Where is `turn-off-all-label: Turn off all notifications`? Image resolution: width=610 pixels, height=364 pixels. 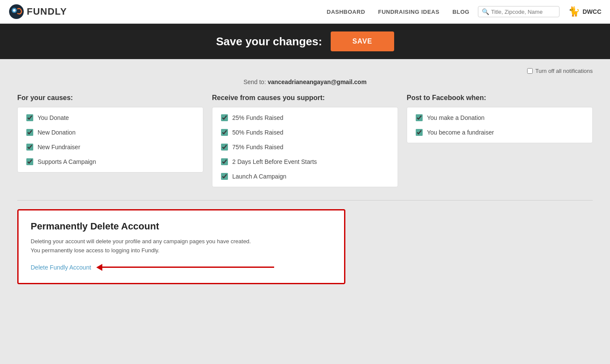 turn-off-all-label: Turn off all notifications is located at coordinates (560, 71).